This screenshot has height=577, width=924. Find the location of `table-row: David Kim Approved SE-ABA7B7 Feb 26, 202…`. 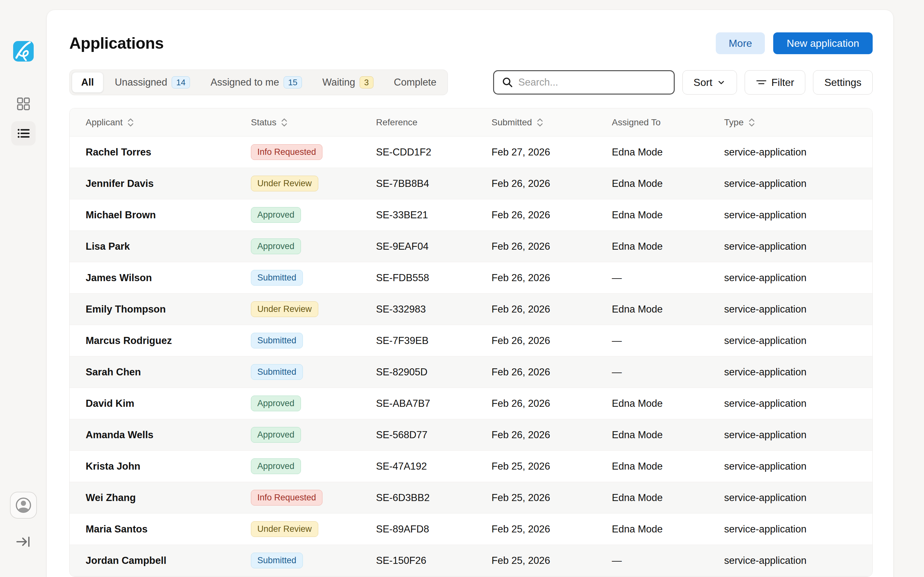

table-row: David Kim Approved SE-ABA7B7 Feb 26, 202… is located at coordinates (471, 404).